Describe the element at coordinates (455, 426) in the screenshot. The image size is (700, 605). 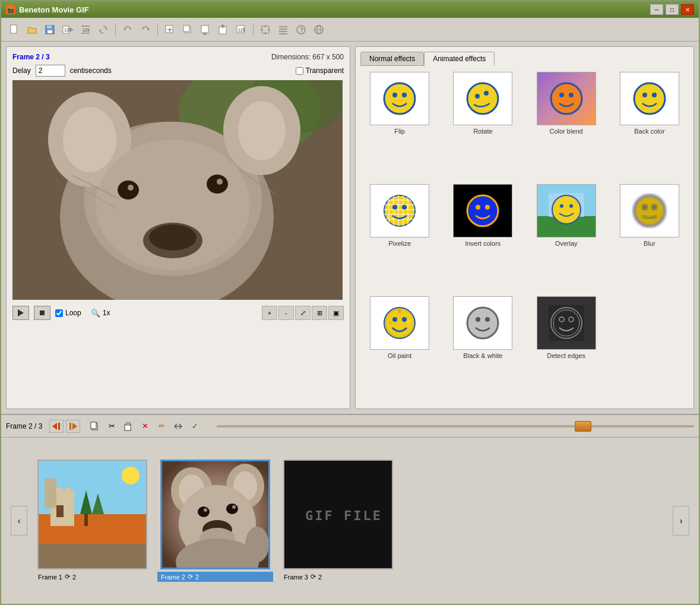
I see `timeline-slider` at that location.